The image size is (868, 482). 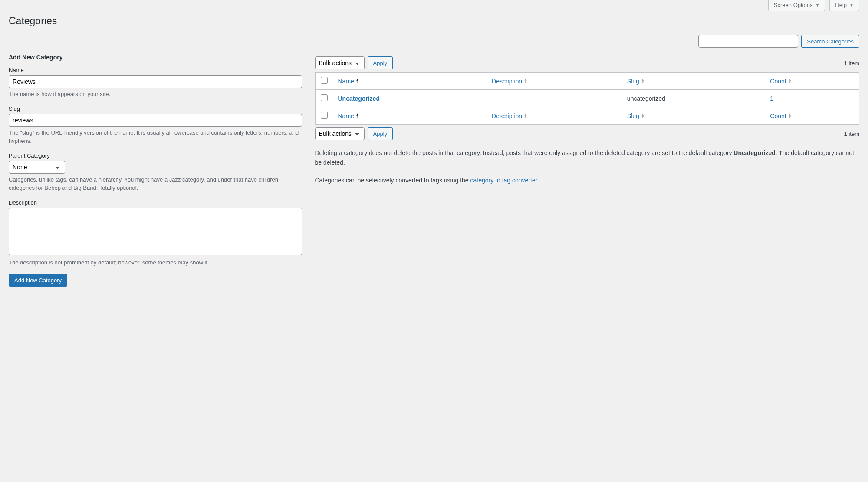 What do you see at coordinates (324, 80) in the screenshot?
I see `select-all-top` at bounding box center [324, 80].